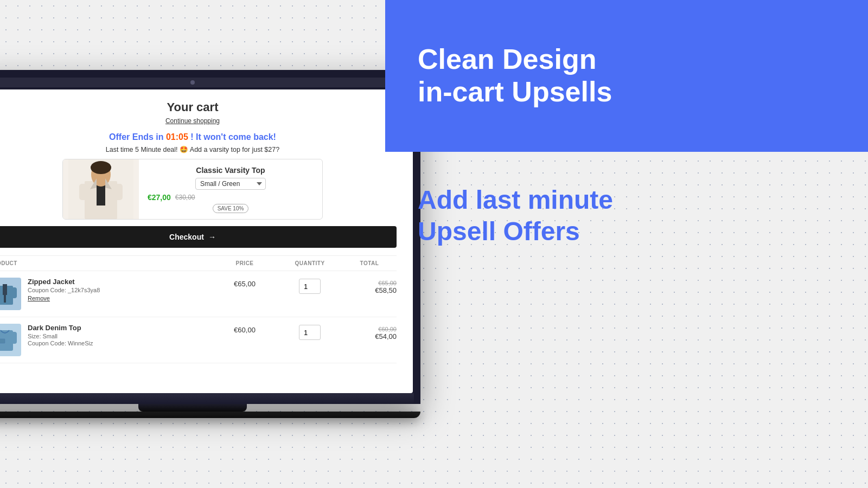 The image size is (868, 488). Describe the element at coordinates (101, 189) in the screenshot. I see `upsell-product-image` at that location.